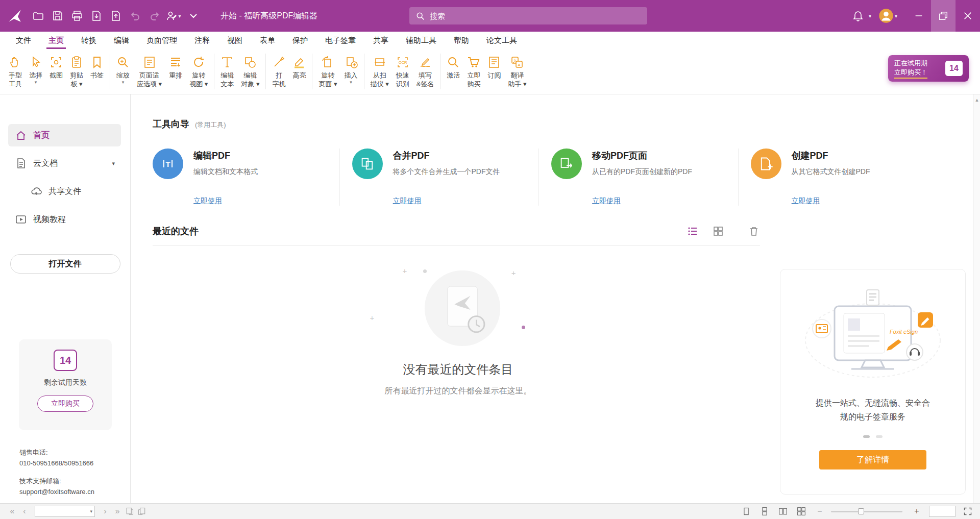 Image resolution: width=980 pixels, height=519 pixels. Describe the element at coordinates (130, 511) in the screenshot. I see `prev-view-button` at that location.